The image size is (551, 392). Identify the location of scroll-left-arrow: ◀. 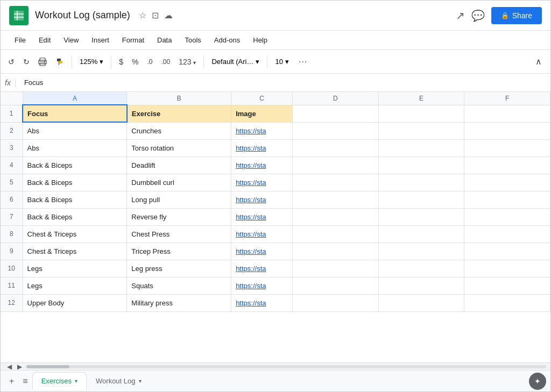
(10, 366).